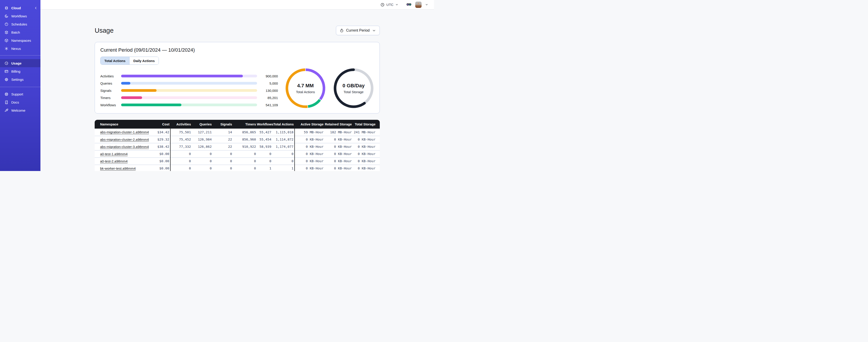 Image resolution: width=868 pixels, height=342 pixels. I want to click on table-header-row: NamespaceCostActivitiesQueriesSignalsTim…, so click(237, 124).